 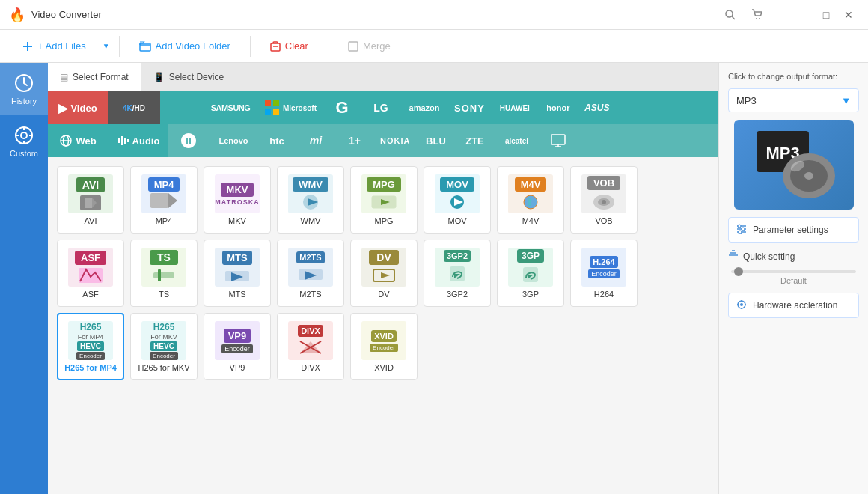 I want to click on format-m2ts: M2TS M2TS, so click(x=311, y=273).